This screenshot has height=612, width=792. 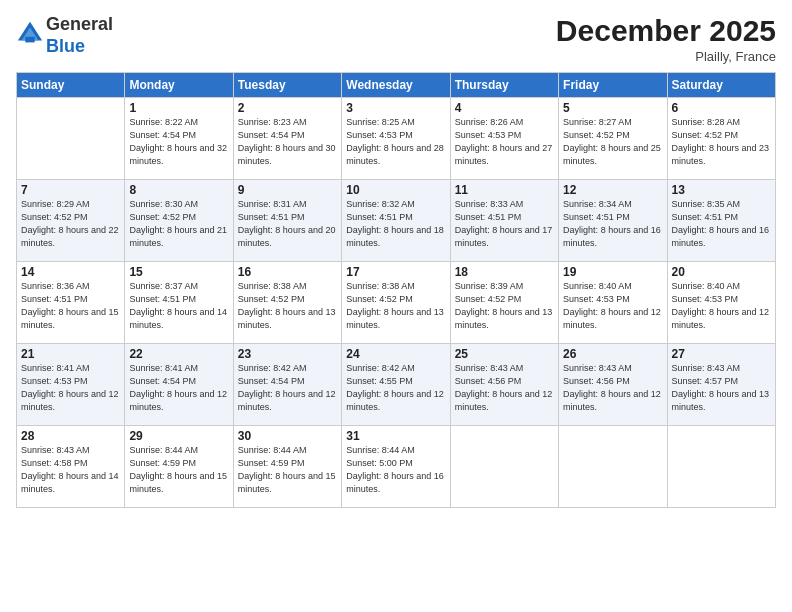 What do you see at coordinates (70, 190) in the screenshot?
I see `day-number: 7` at bounding box center [70, 190].